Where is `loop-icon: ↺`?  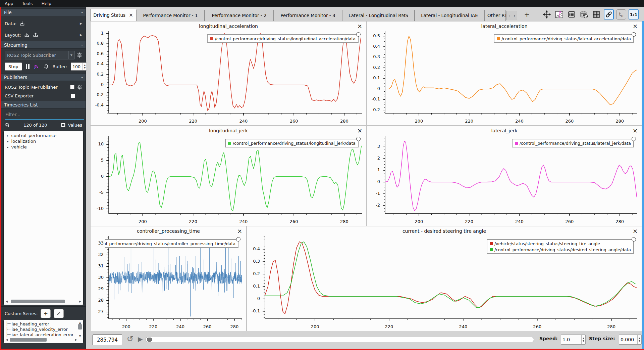
loop-icon: ↺ is located at coordinates (130, 339).